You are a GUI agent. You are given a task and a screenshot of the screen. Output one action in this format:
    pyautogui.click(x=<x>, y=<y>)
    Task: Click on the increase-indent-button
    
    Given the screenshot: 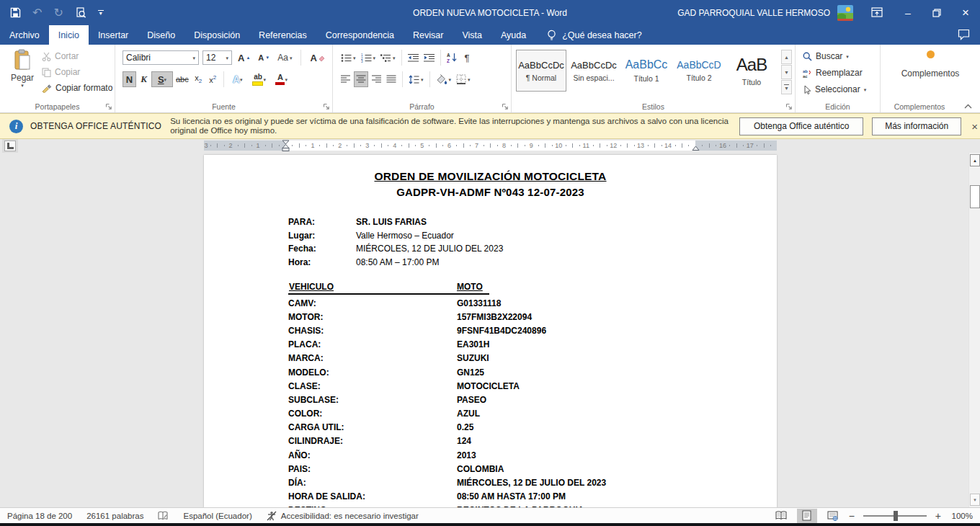 What is the action you would take?
    pyautogui.click(x=429, y=58)
    